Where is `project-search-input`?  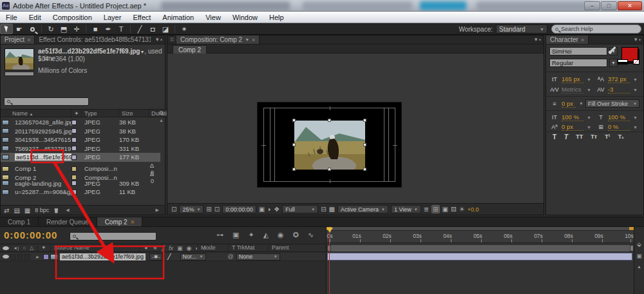
project-search-input is located at coordinates (44, 102).